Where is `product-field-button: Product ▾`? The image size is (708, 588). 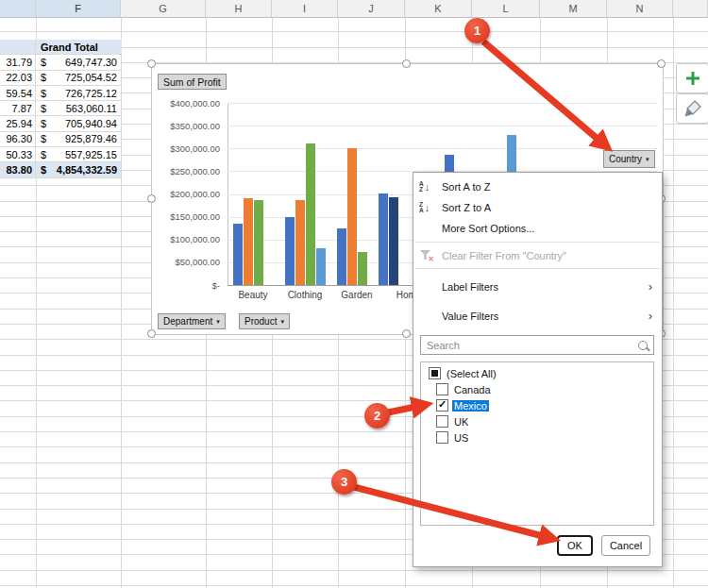
product-field-button: Product ▾ is located at coordinates (264, 321).